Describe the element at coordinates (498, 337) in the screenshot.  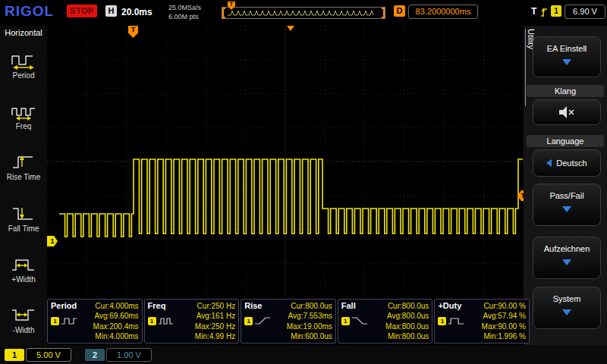
I see `measurement-min: Min:1.996 %` at that location.